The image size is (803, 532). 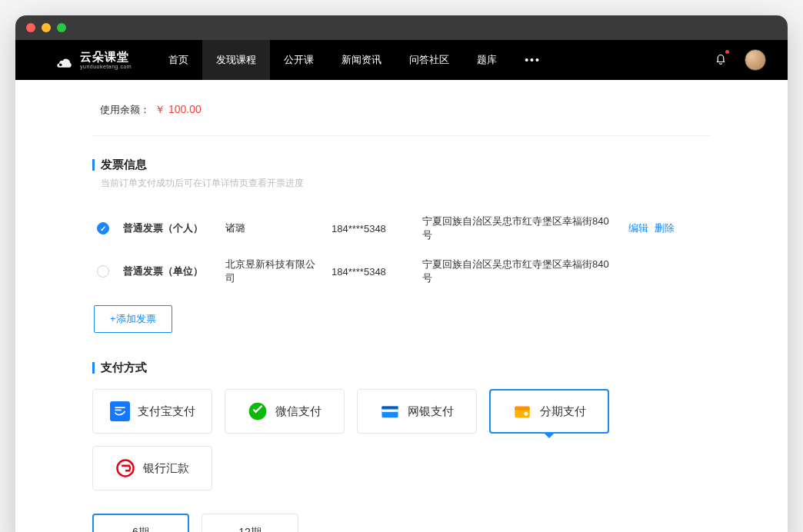 I want to click on brand-name: 云朵课堂, so click(x=106, y=57).